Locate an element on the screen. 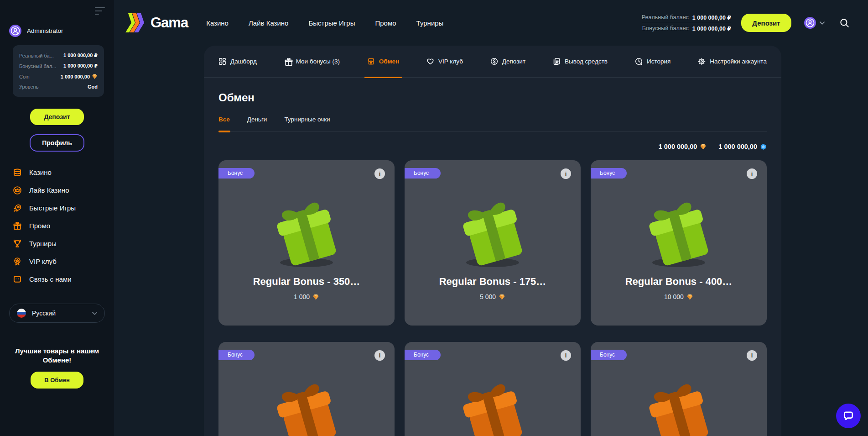 The height and width of the screenshot is (436, 868). promo-text: Лучшие товары в нашем Обмене! is located at coordinates (57, 356).